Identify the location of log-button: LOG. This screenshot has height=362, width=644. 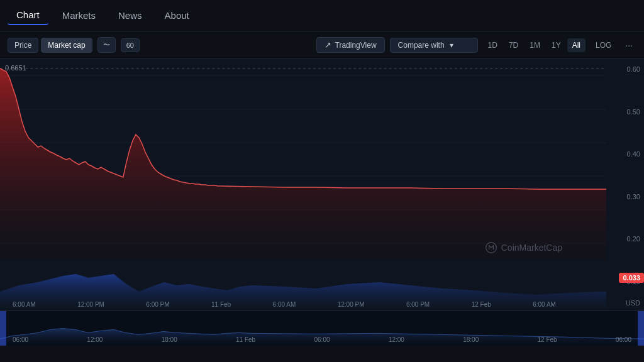
(604, 45).